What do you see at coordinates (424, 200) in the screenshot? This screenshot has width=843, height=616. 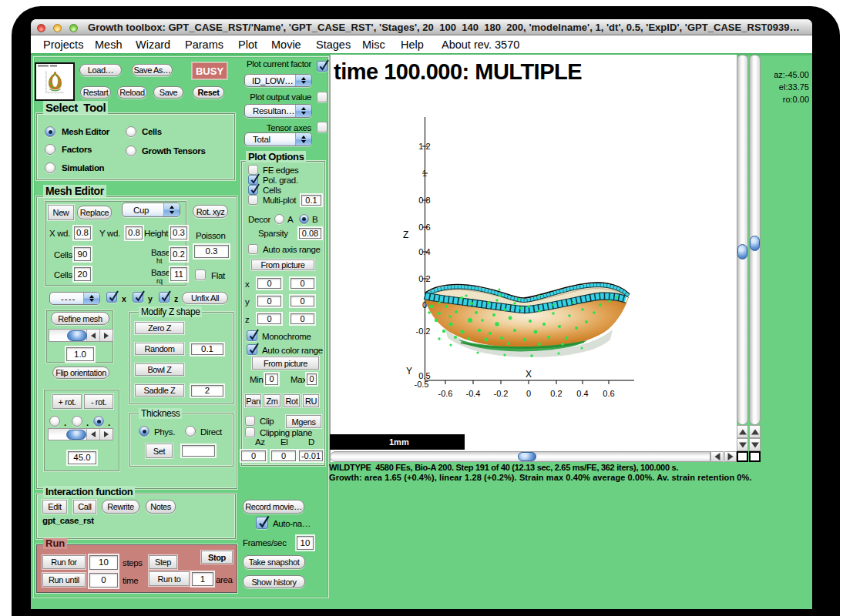 I see `svg-text: 0.8` at bounding box center [424, 200].